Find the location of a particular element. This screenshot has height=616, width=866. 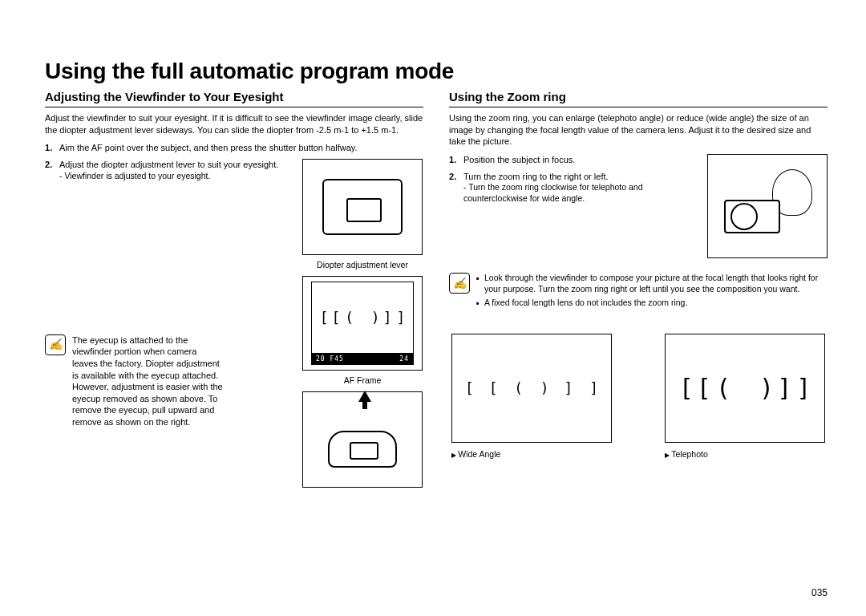

left-steps: Aim the AF point over the subject, and t… is located at coordinates (234, 148).